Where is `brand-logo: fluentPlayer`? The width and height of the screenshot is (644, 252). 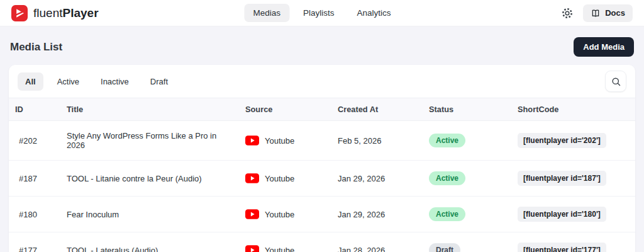 brand-logo: fluentPlayer is located at coordinates (55, 13).